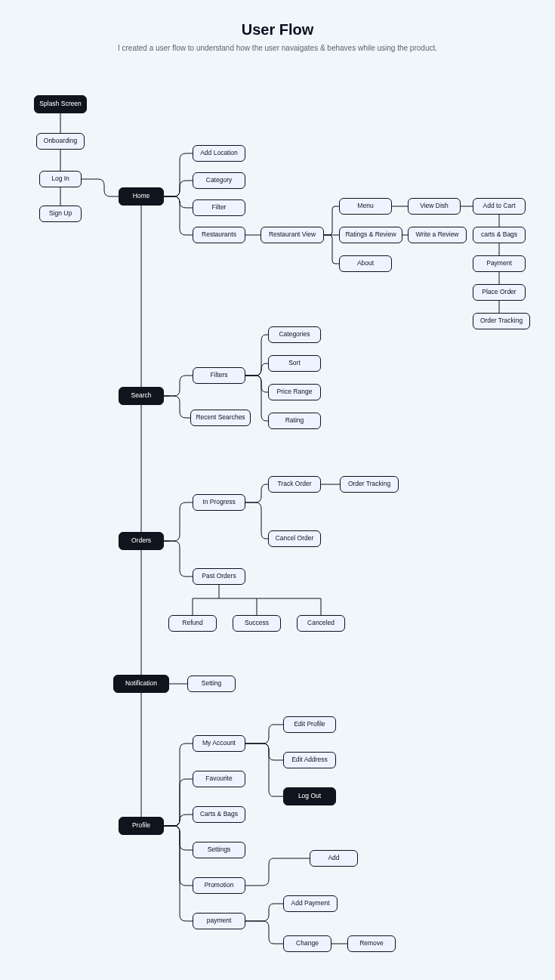 The image size is (555, 980). Describe the element at coordinates (141, 541) in the screenshot. I see `flow-node-orders: Orders` at that location.